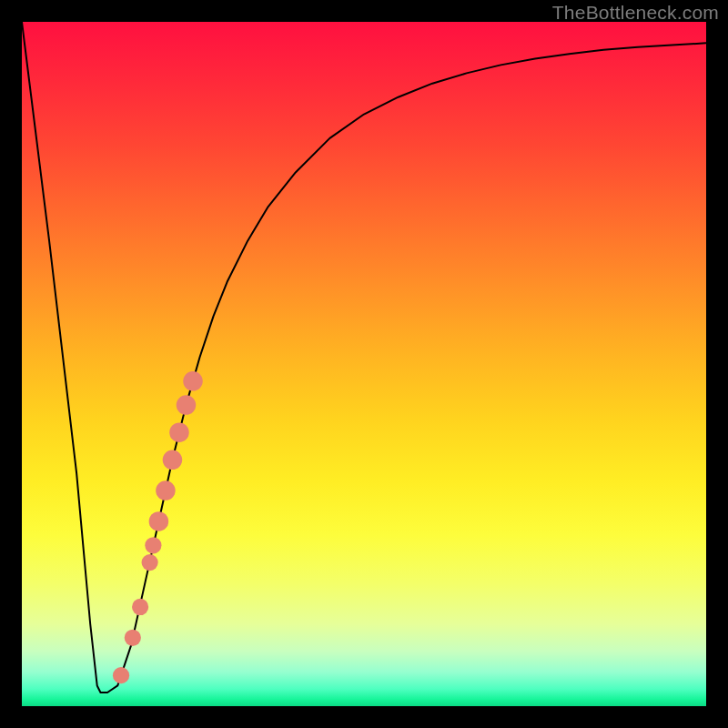  I want to click on highlighted-segment, so click(158, 528).